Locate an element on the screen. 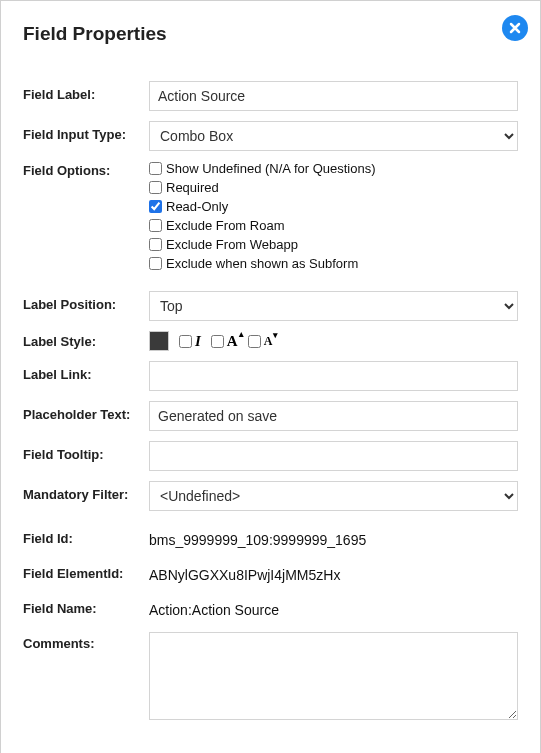 This screenshot has width=541, height=753. style-size-up-option: A▴ is located at coordinates (224, 342).